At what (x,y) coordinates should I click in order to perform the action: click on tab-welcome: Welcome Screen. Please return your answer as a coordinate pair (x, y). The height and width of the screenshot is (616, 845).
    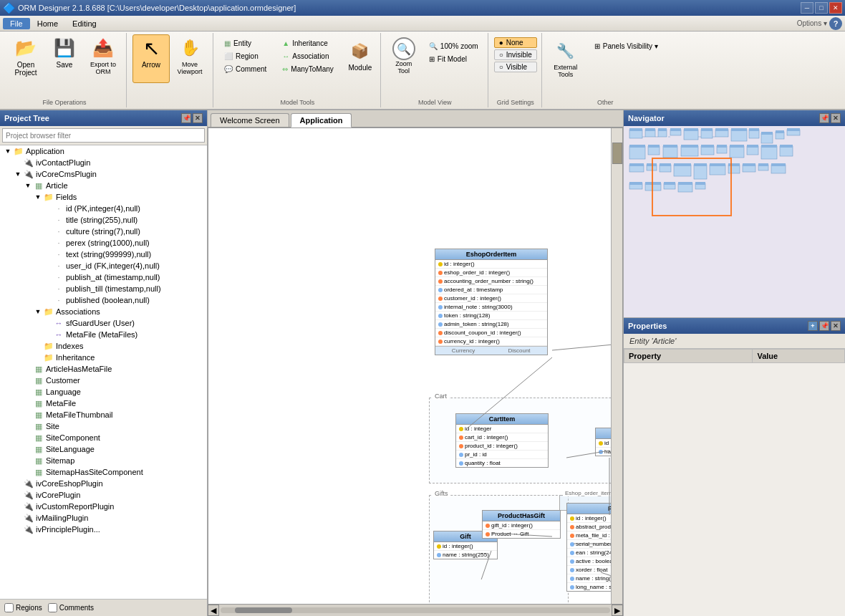
    Looking at the image, I should click on (250, 120).